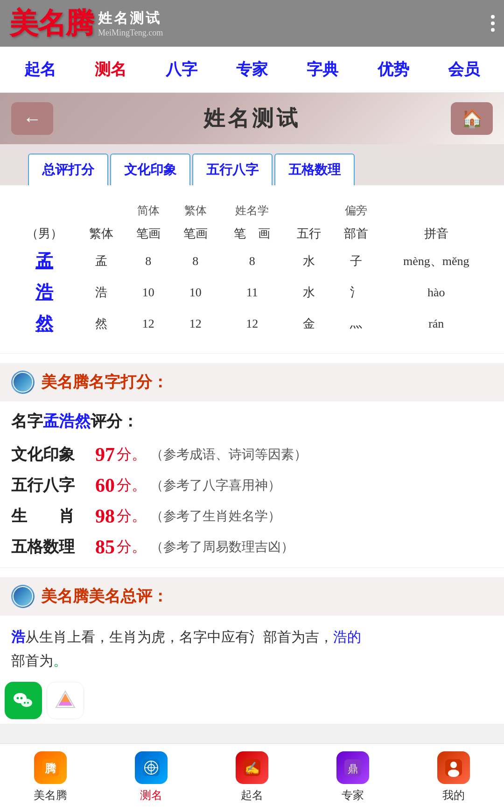  I want to click on tab-wuxing: 五行八字, so click(232, 169).